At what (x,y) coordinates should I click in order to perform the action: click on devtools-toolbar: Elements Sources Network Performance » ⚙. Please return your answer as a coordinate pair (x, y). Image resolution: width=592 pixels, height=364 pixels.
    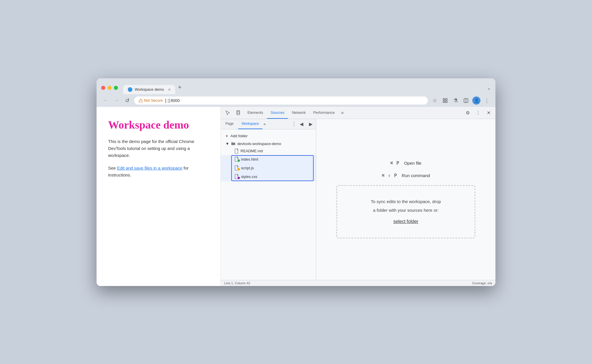
    Looking at the image, I should click on (358, 113).